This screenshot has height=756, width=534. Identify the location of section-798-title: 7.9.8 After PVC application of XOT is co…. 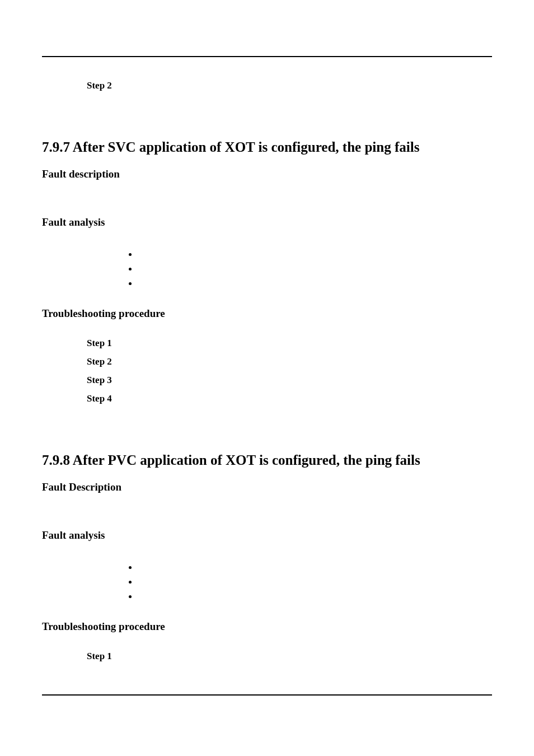
(267, 460).